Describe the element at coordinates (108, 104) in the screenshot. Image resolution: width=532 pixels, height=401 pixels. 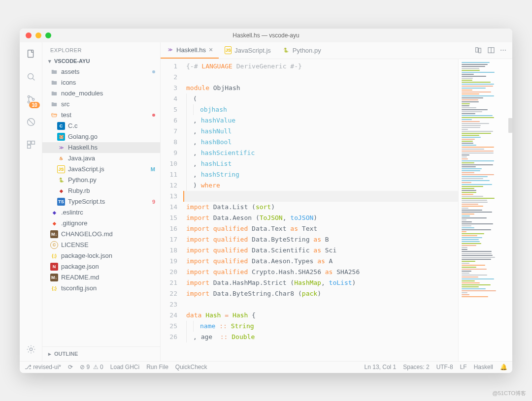
I see `file-label: src` at that location.